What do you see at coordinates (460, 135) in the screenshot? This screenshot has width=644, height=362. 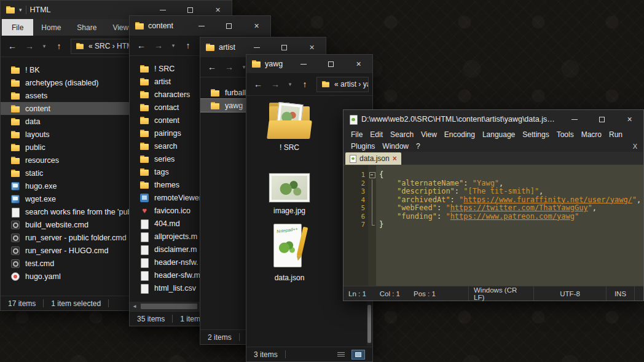 I see `menu-encoding: Encoding` at bounding box center [460, 135].